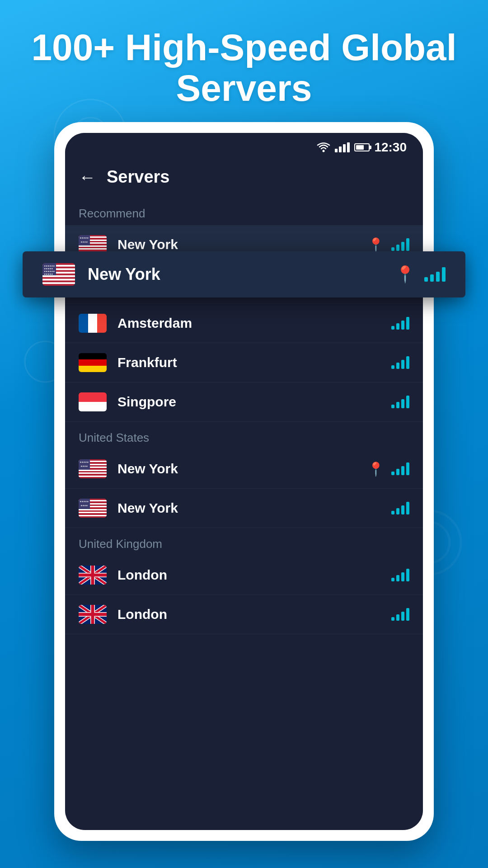 This screenshot has height=868, width=488. I want to click on server-row-singapore: Singpore, so click(244, 402).